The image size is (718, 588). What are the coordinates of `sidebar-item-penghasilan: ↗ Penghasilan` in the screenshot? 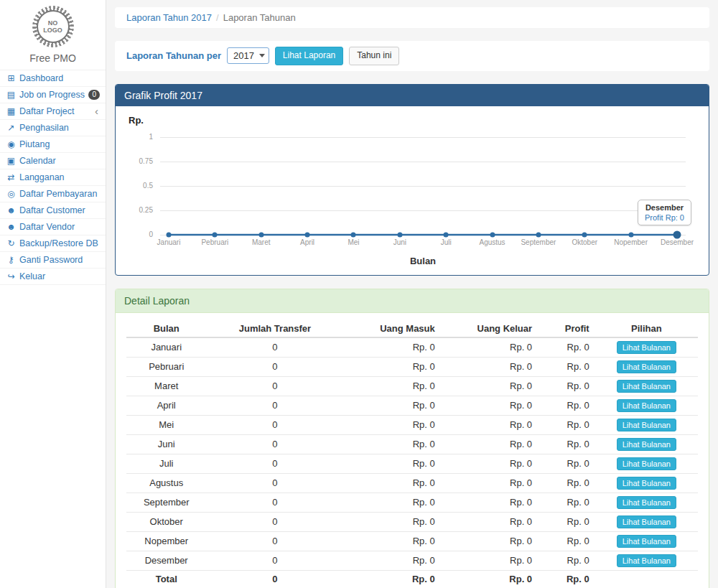 It's located at (53, 128).